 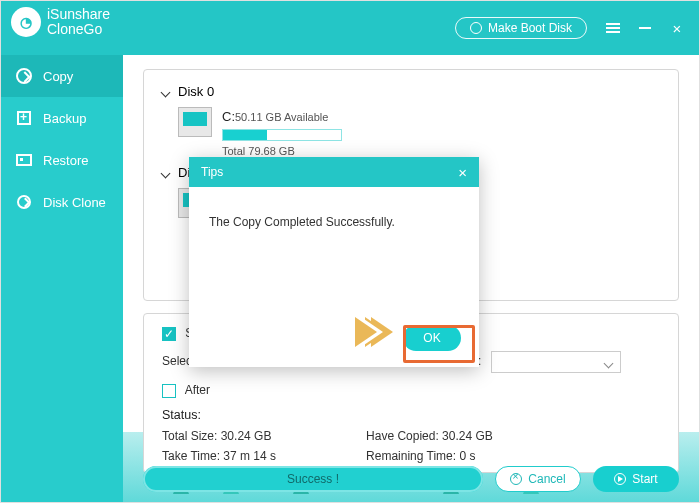 I want to click on sidebar-item-copy: Copy, so click(x=62, y=76).